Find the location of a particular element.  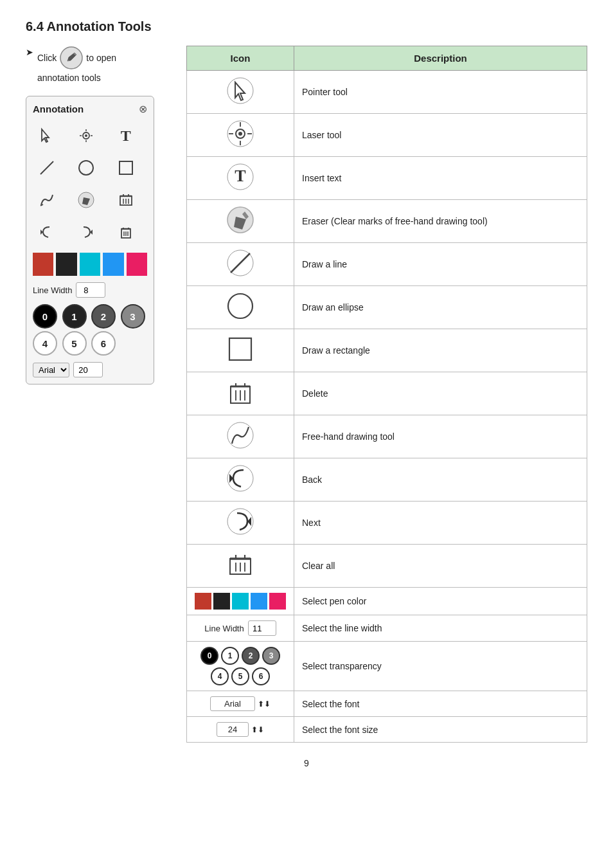

clearall-table-icon is located at coordinates (240, 565).